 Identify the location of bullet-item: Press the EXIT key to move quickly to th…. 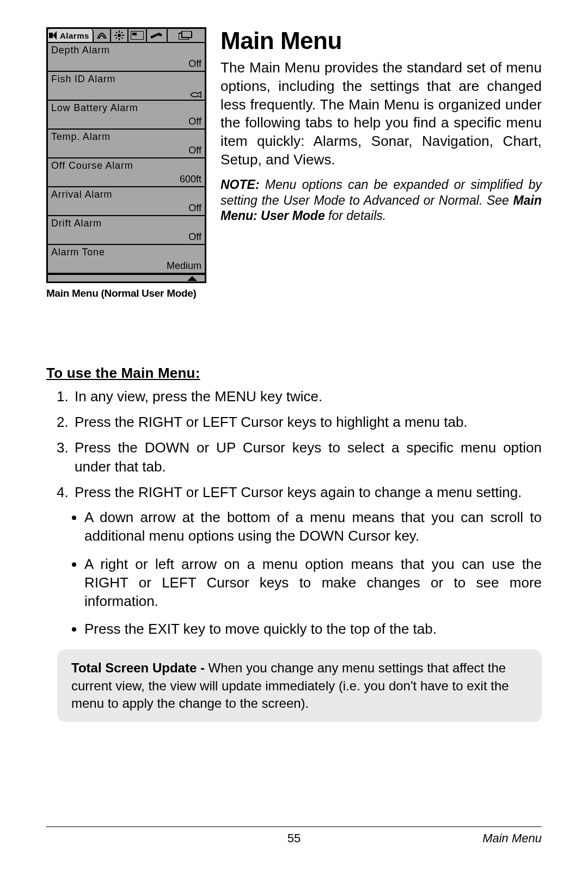
(313, 629).